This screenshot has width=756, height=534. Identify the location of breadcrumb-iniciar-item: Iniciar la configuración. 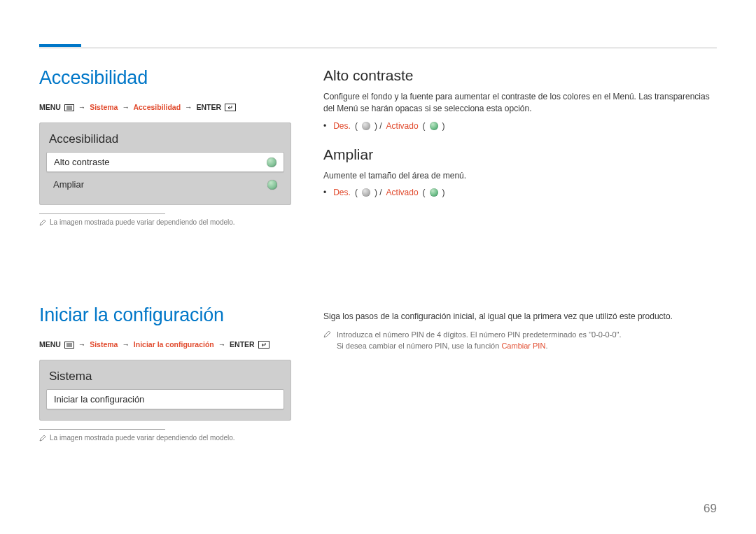
(174, 344).